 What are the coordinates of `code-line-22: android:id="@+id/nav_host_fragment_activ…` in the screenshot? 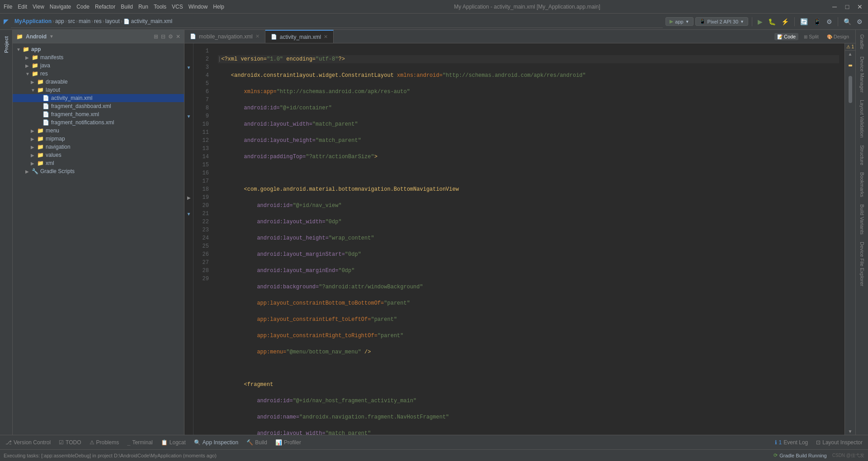 It's located at (528, 401).